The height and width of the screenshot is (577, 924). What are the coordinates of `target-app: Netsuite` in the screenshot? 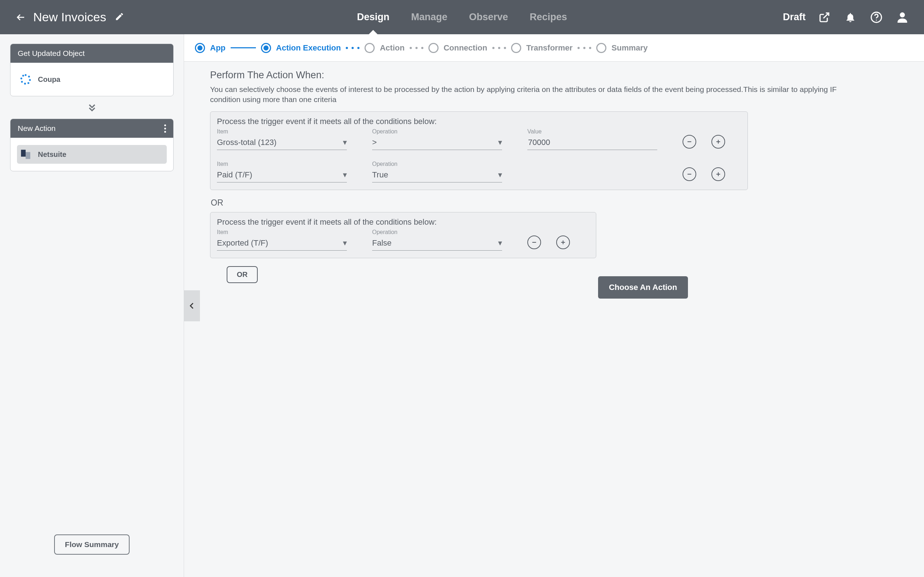 It's located at (92, 154).